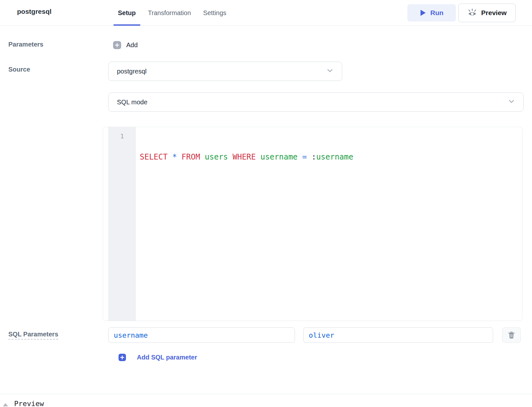 The height and width of the screenshot is (407, 532). I want to click on header: postgresql Setup Transformation Settings…, so click(266, 13).